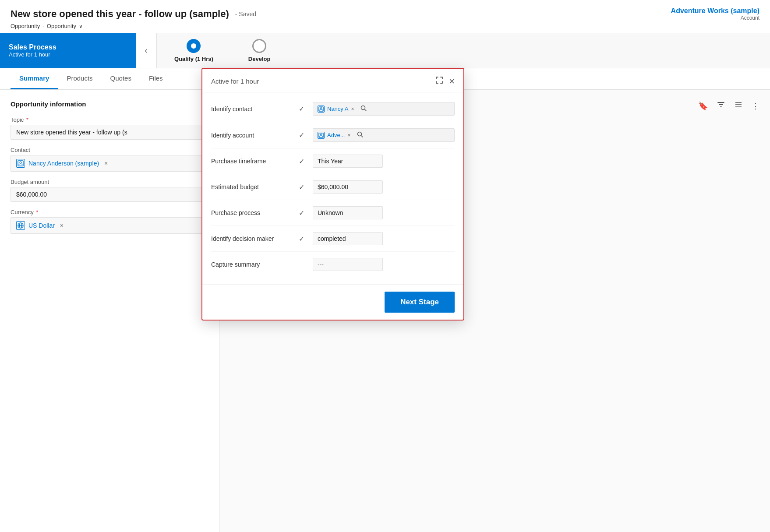 The height and width of the screenshot is (532, 770). I want to click on flyout-row-estimated-budget: Estimated budget ✓ $60,000.00, so click(333, 187).